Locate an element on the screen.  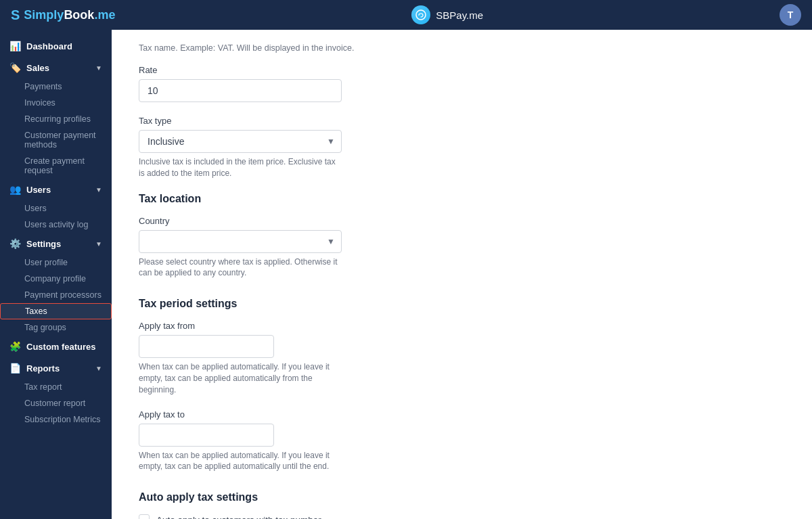
sidebar-item-customer-payment-methods: Customer payment methods is located at coordinates (55, 140).